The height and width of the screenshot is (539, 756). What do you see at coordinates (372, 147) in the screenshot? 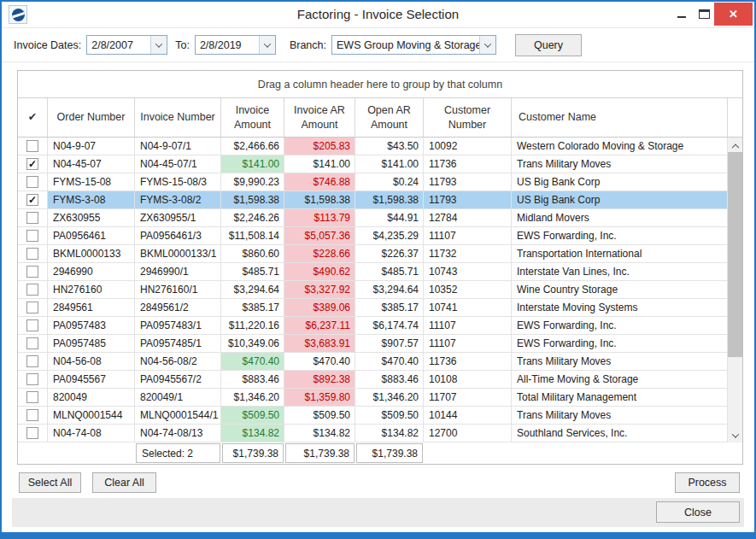
I see `table-row: N04-9-07 N04-9-07/1 $2,466.66 $205.83 $4…` at bounding box center [372, 147].